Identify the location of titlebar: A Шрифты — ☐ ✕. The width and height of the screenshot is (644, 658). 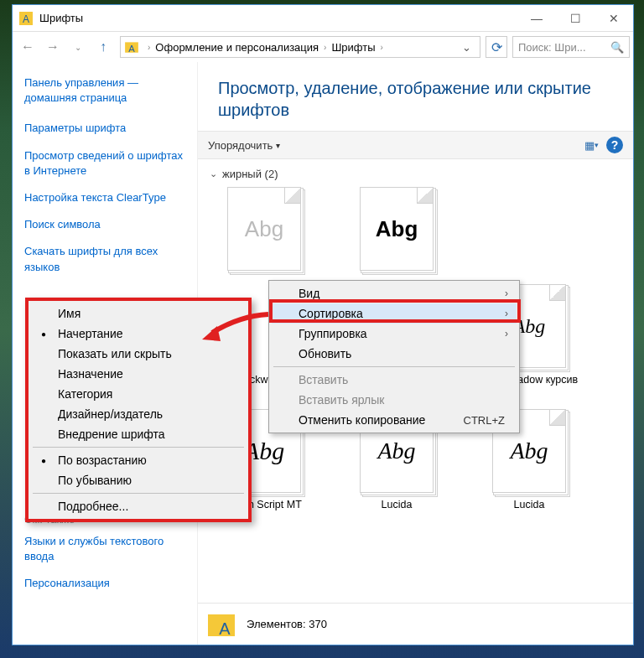
(323, 18).